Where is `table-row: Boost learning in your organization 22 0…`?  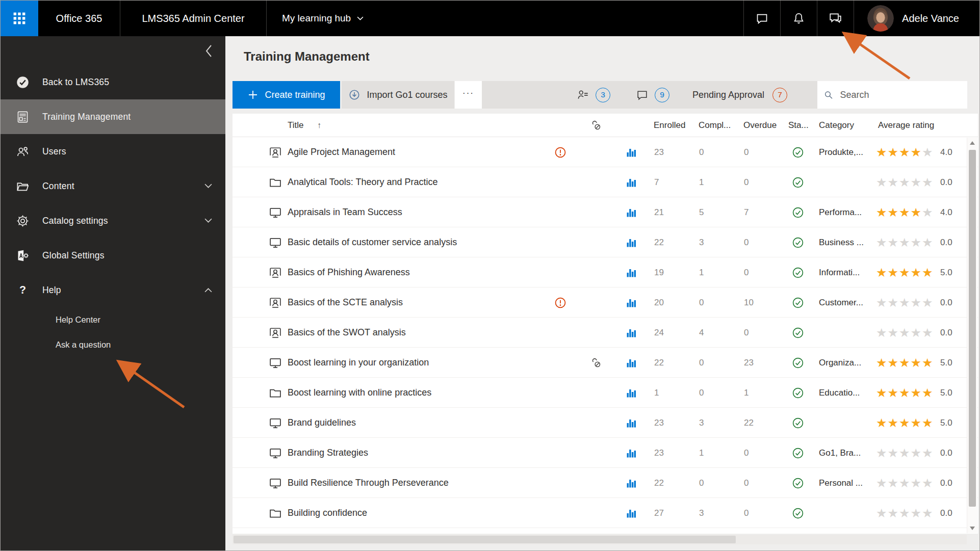
table-row: Boost learning in your organization 22 0… is located at coordinates (605, 363).